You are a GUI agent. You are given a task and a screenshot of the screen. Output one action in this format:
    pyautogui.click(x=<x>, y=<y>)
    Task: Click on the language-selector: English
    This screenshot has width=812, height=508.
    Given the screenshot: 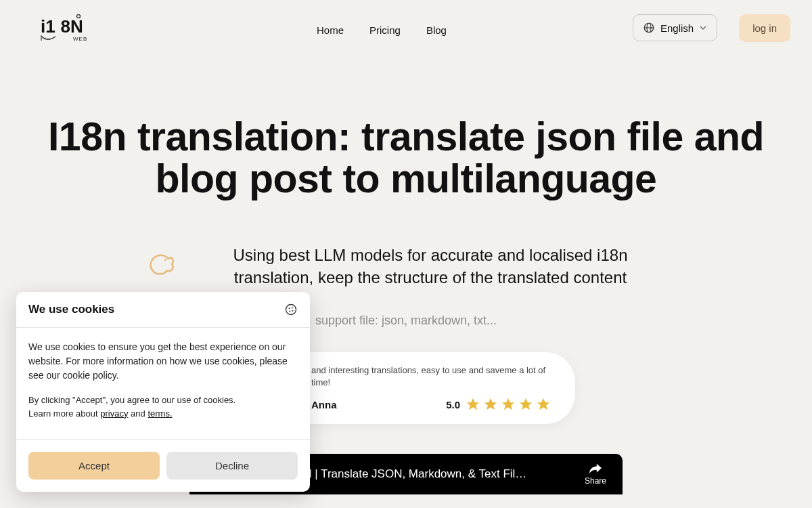 What is the action you would take?
    pyautogui.click(x=675, y=28)
    